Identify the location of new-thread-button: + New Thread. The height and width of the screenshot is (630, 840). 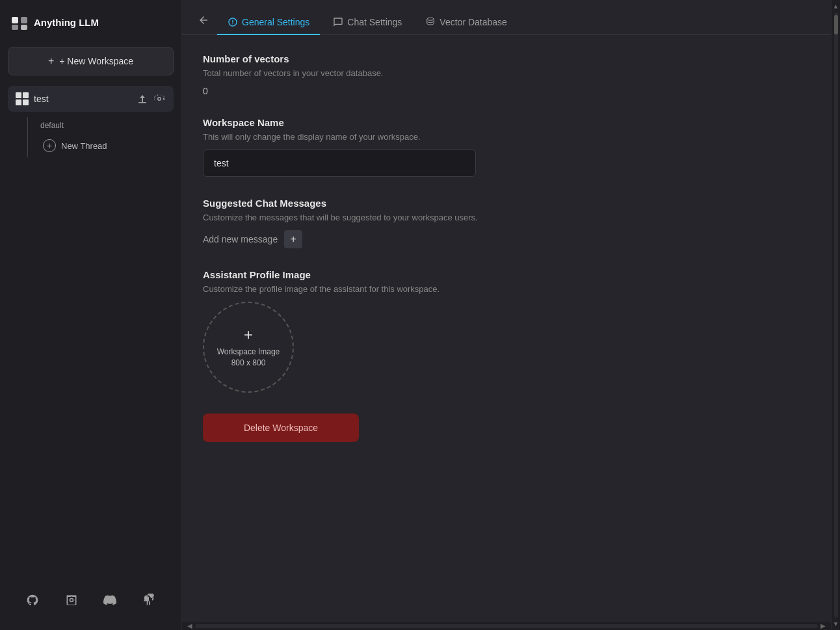
(75, 146).